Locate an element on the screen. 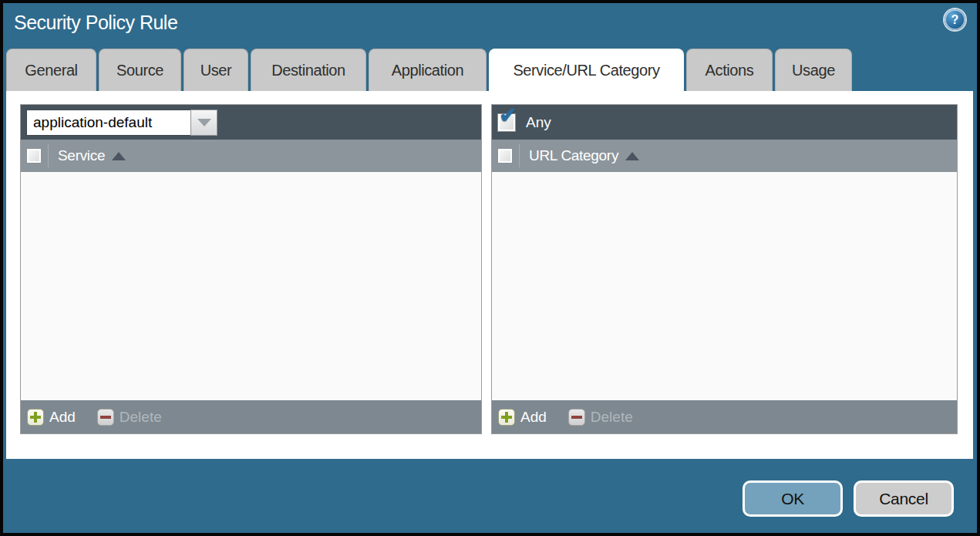 The image size is (980, 536). help-icon: ? is located at coordinates (955, 20).